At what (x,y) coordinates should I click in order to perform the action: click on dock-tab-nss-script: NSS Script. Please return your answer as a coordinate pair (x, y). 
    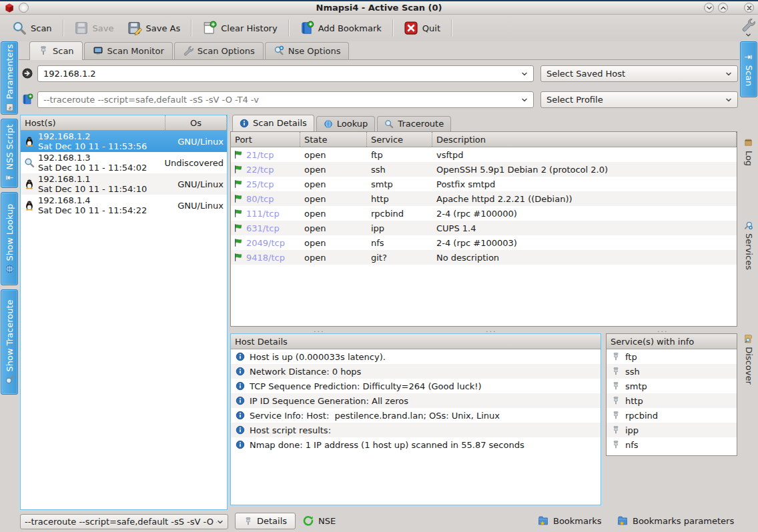
    Looking at the image, I should click on (9, 153).